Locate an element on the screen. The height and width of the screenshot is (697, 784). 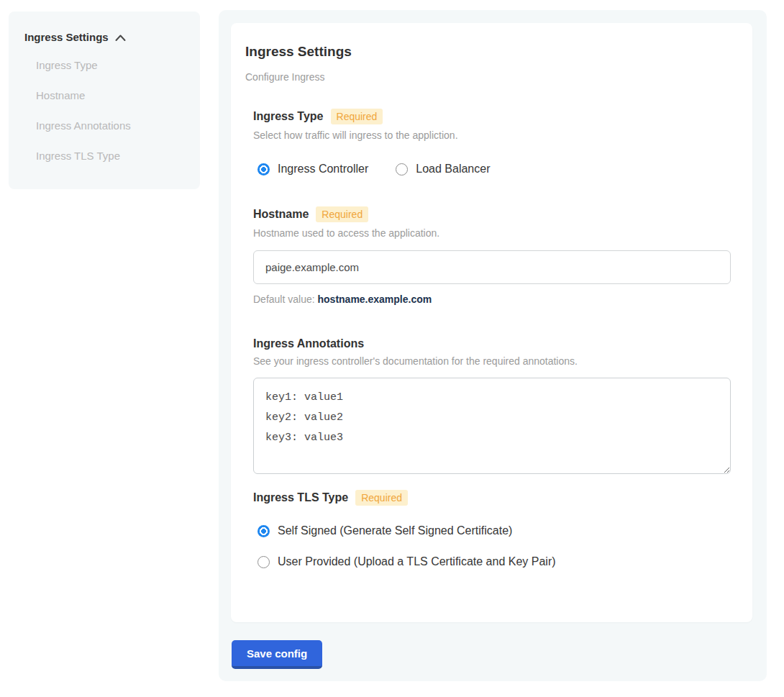
radio-option-self-signed: Self Signed (Generate Self Signed Certif… is located at coordinates (494, 531).